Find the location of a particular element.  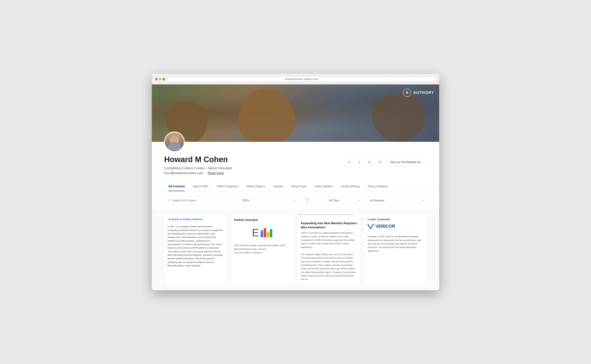

authory-logo-circle: A is located at coordinates (407, 93).